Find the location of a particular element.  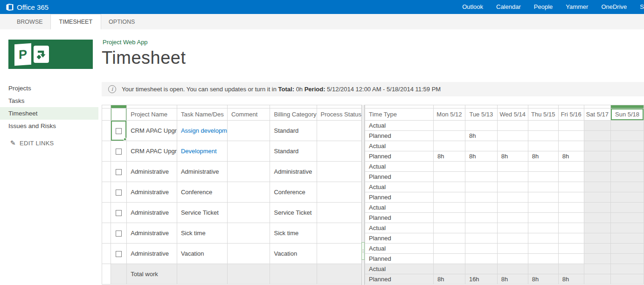

cell-task-name: Service Ticket is located at coordinates (202, 213).